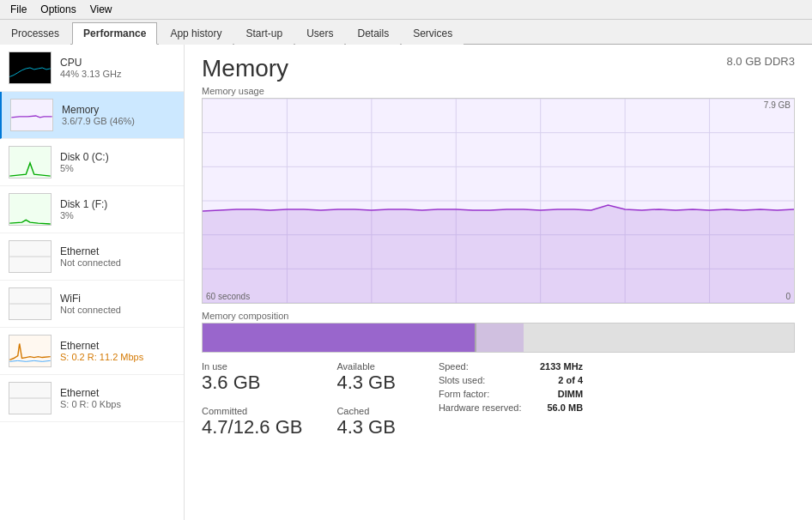 This screenshot has height=520, width=812. What do you see at coordinates (32, 115) in the screenshot?
I see `memory-thumbnail` at bounding box center [32, 115].